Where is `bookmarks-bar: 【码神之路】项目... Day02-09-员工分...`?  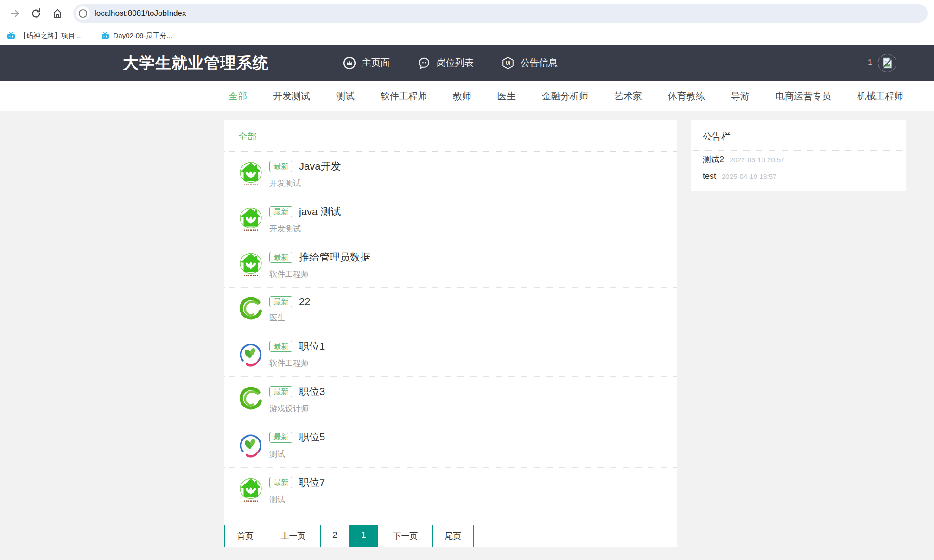 bookmarks-bar: 【码神之路】项目... Day02-09-员工分... is located at coordinates (467, 36).